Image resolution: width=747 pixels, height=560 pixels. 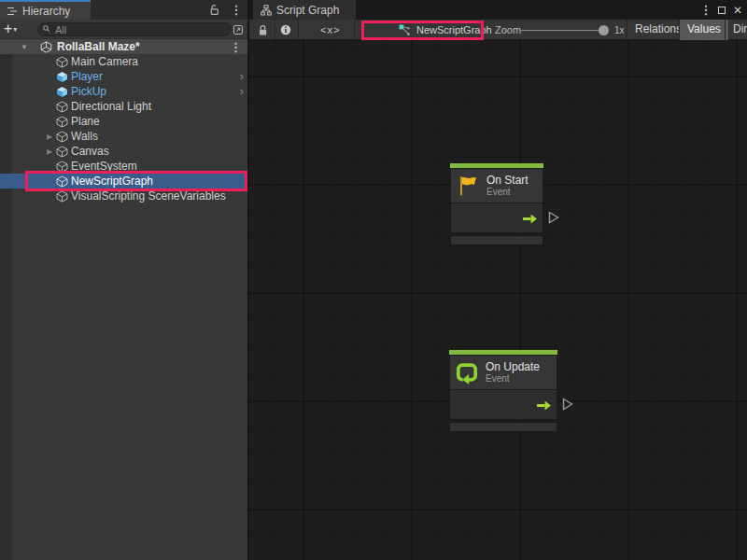 I want to click on create-object-button: + ▾, so click(x=10, y=30).